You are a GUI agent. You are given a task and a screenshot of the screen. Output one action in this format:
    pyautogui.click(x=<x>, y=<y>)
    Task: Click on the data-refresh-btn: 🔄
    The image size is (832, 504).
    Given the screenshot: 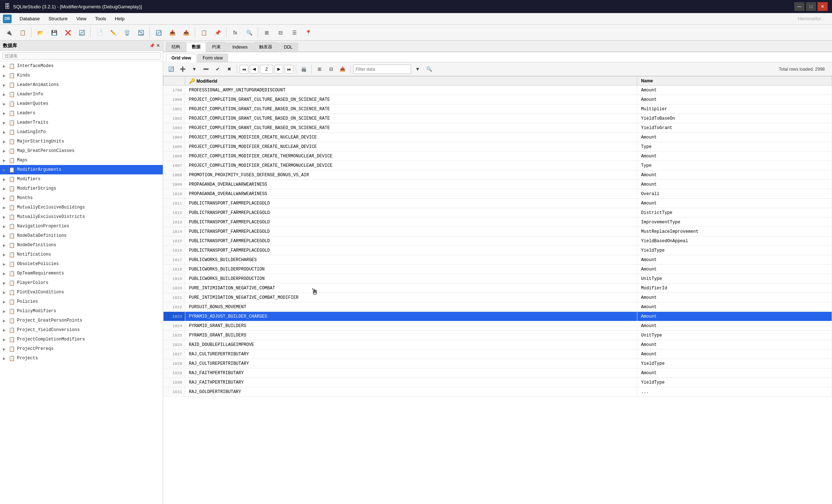 What is the action you would take?
    pyautogui.click(x=171, y=69)
    